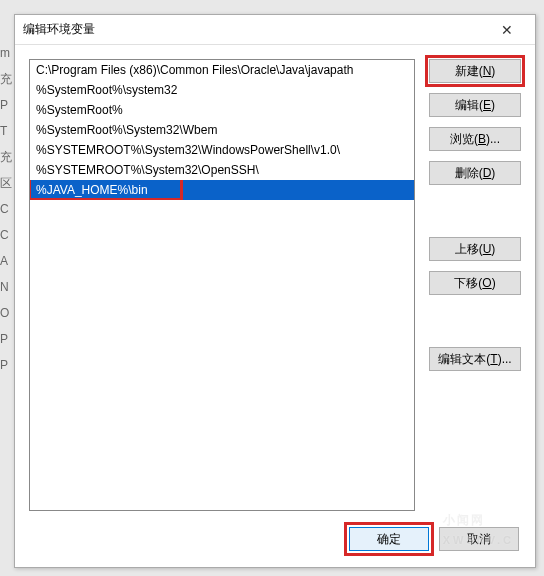  What do you see at coordinates (222, 170) in the screenshot?
I see `path-entry: %SYSTEMROOT%\System32\OpenSSH\` at bounding box center [222, 170].